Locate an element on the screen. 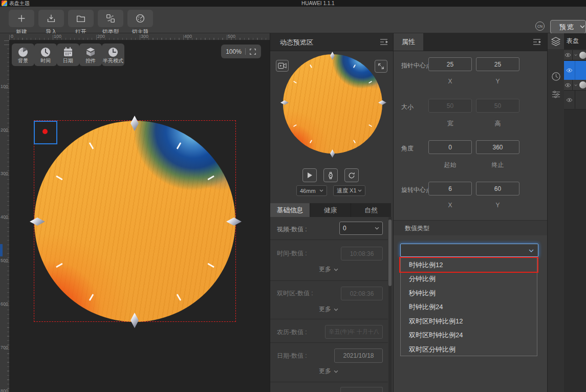  video-value-label: 视频-数值 : is located at coordinates (292, 229).